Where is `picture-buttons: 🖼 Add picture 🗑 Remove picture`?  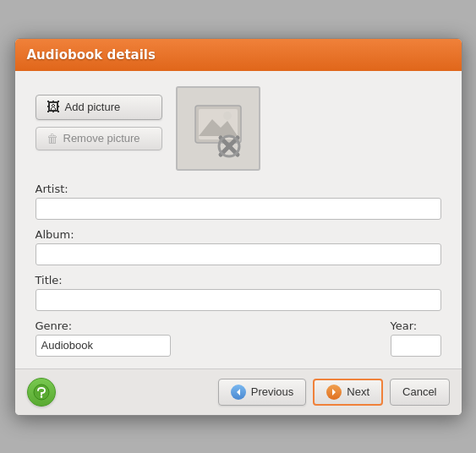 picture-buttons: 🖼 Add picture 🗑 Remove picture is located at coordinates (99, 118).